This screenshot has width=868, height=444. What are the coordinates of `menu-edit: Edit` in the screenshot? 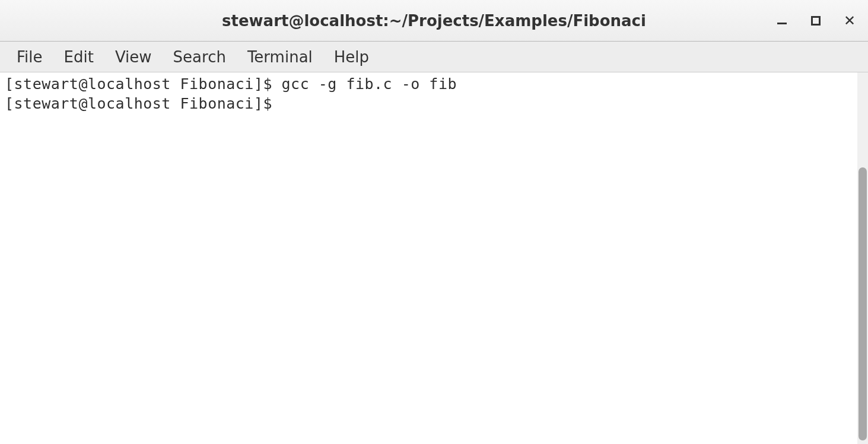 It's located at (79, 57).